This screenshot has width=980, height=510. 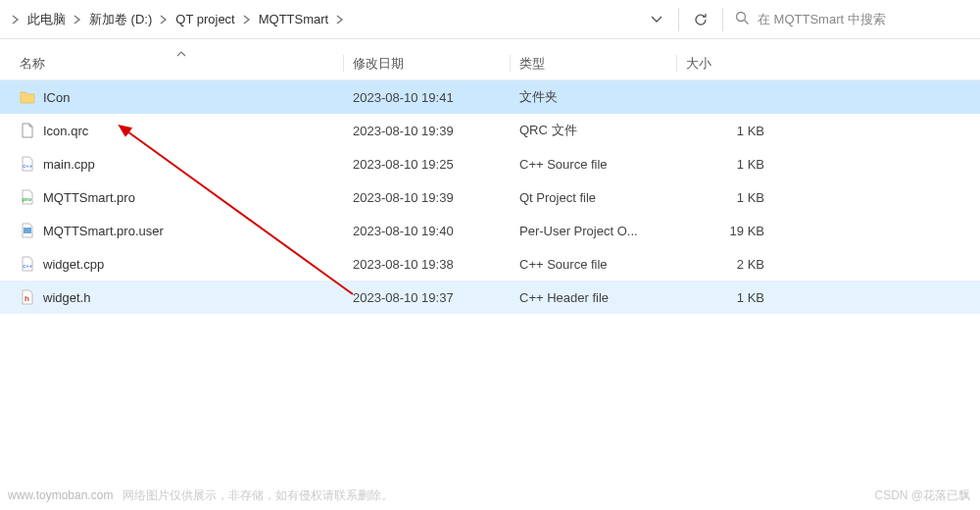 What do you see at coordinates (532, 64) in the screenshot?
I see `column-label: 类型` at bounding box center [532, 64].